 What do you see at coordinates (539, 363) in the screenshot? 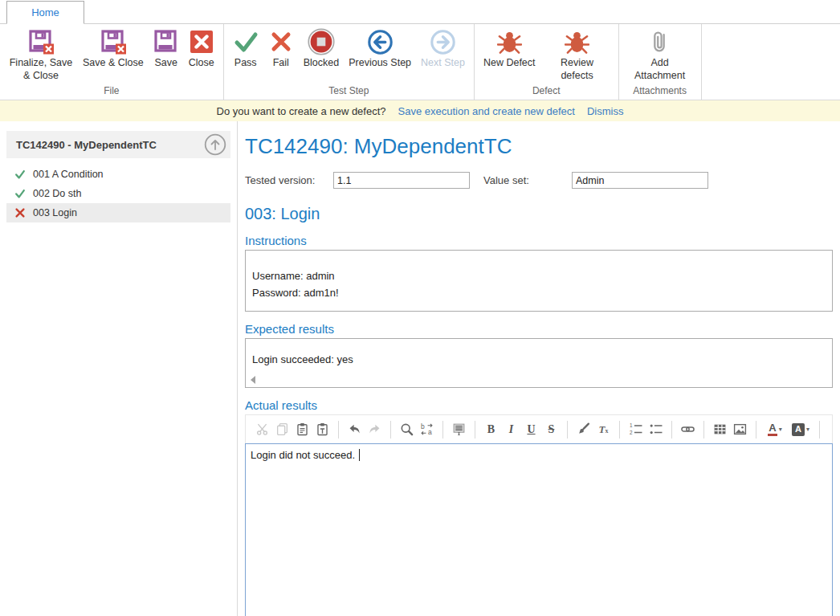
I see `expected-results-box: Login succeeded: yes` at bounding box center [539, 363].